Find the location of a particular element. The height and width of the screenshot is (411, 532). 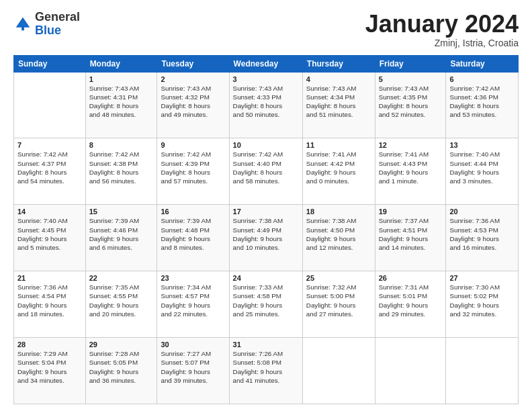

calendar-cell: 28Sunrise: 7:29 AM Sunset: 5:04 PM Dayli… is located at coordinates (50, 371).